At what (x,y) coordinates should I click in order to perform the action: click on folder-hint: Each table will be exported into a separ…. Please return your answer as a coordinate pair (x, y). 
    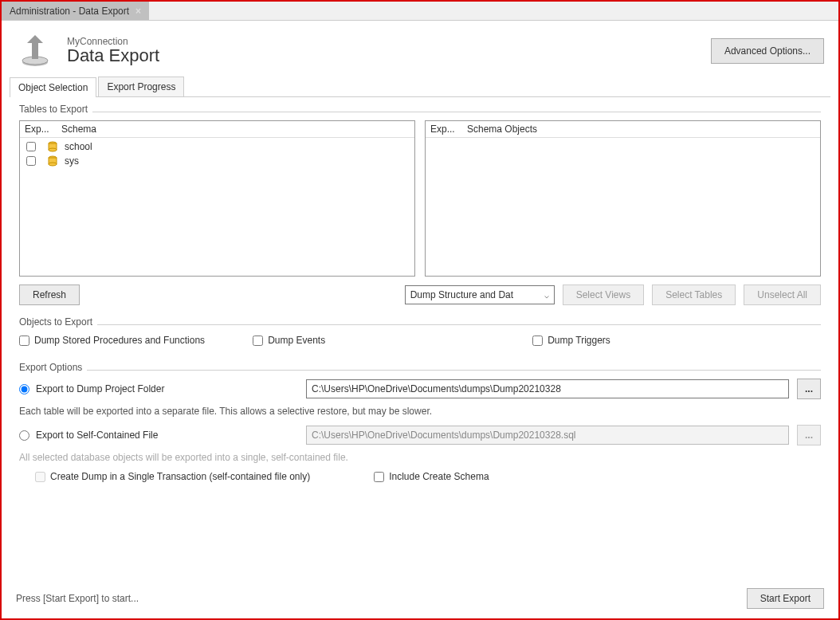
    Looking at the image, I should click on (420, 411).